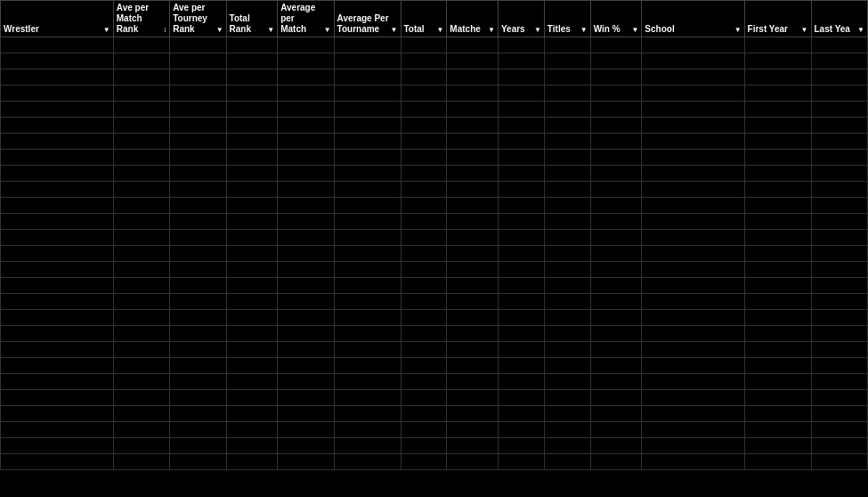  What do you see at coordinates (220, 30) in the screenshot?
I see `col-header-ave-tourney-rank-sort: ▼` at bounding box center [220, 30].